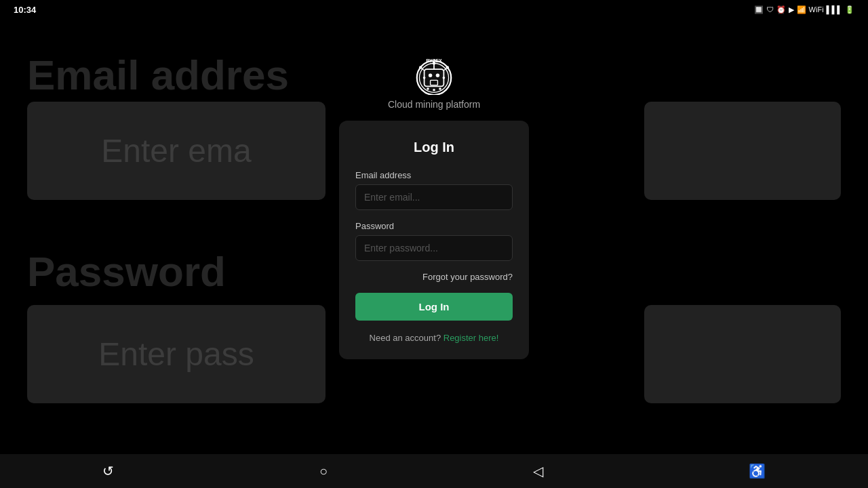 The image size is (868, 488). What do you see at coordinates (434, 175) in the screenshot?
I see `email-label: Email address` at bounding box center [434, 175].